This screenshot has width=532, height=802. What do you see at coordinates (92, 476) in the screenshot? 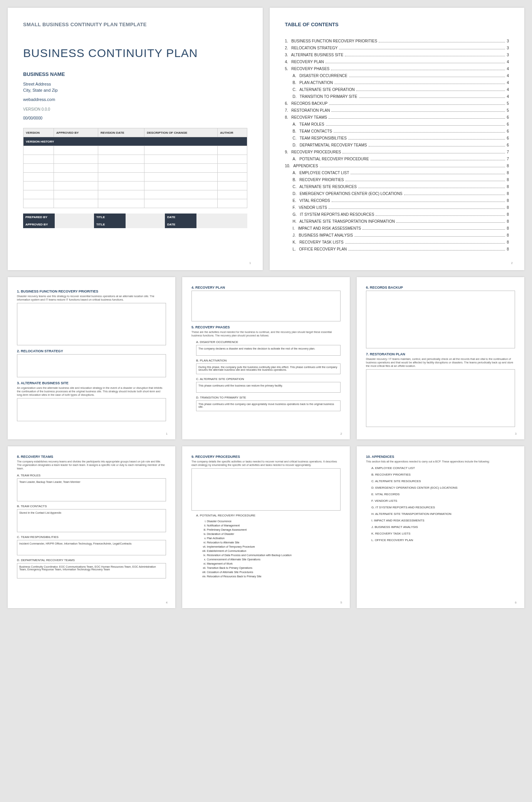
I see `sub-roles: A. TEAM ROLES` at bounding box center [92, 476].